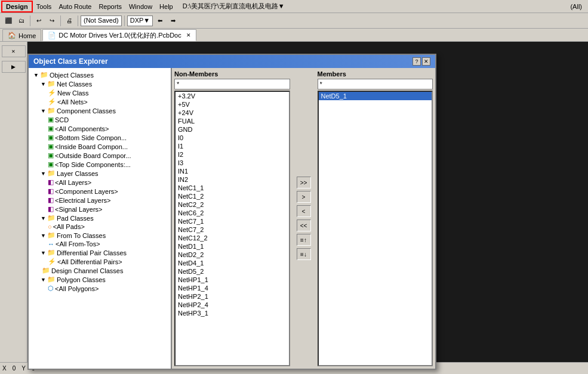  Describe the element at coordinates (100, 84) in the screenshot. I see `tree-item-net-classes: ▼ 📁 Net Classes` at that location.